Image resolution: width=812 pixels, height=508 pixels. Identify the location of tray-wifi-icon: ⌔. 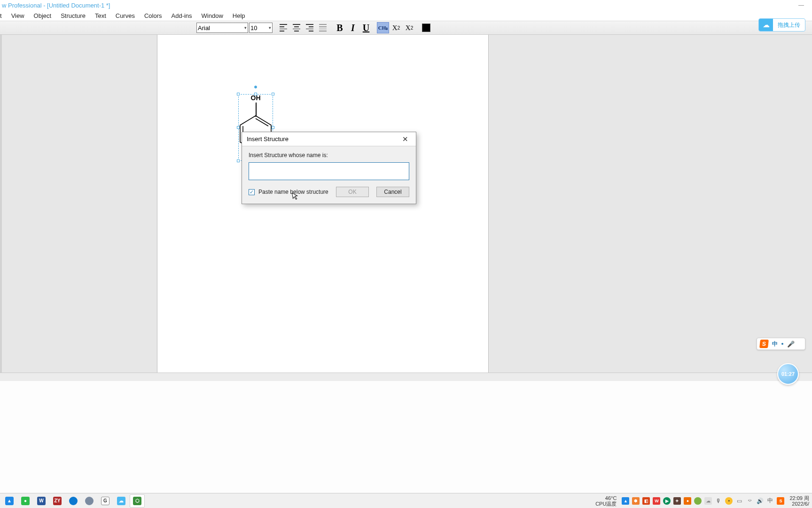
(750, 501).